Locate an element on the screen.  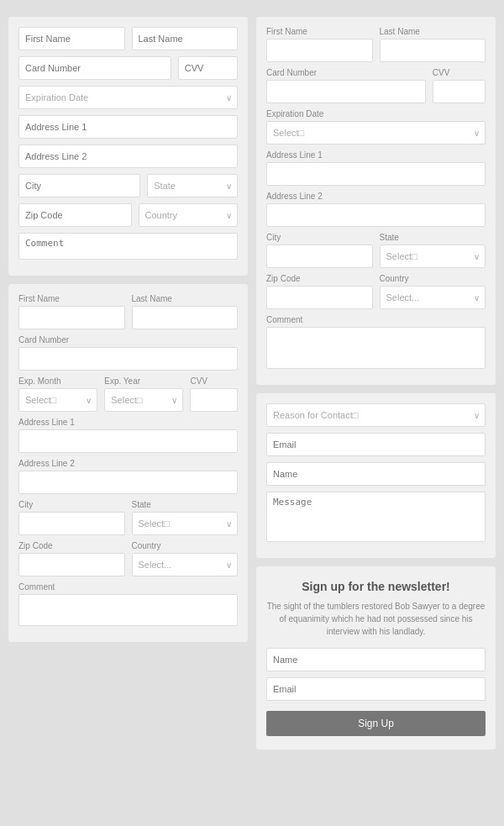
left1-city is located at coordinates (79, 186).